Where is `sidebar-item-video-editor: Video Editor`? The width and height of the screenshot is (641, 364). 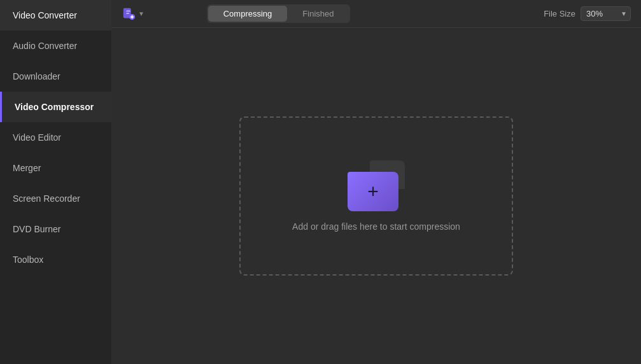 sidebar-item-video-editor: Video Editor is located at coordinates (56, 137).